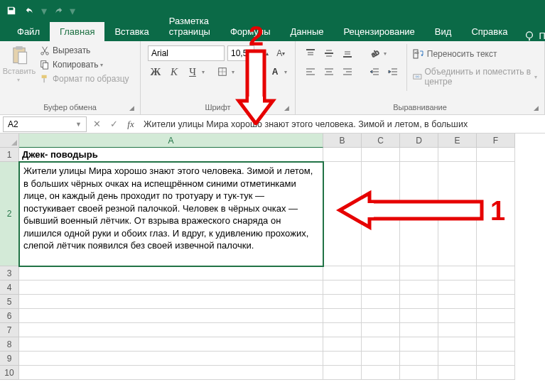  I want to click on align-left-icon, so click(311, 72).